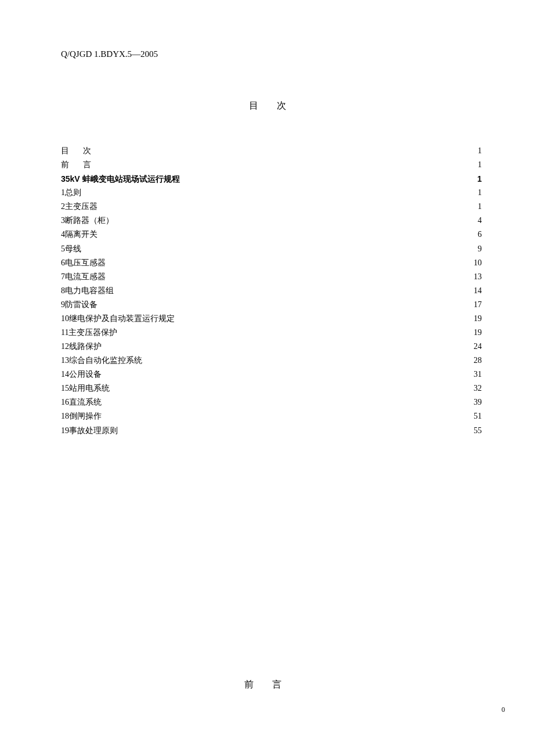 The width and height of the screenshot is (534, 756). Describe the element at coordinates (81, 416) in the screenshot. I see `toc-entry-label: 18 倒闸操作` at that location.